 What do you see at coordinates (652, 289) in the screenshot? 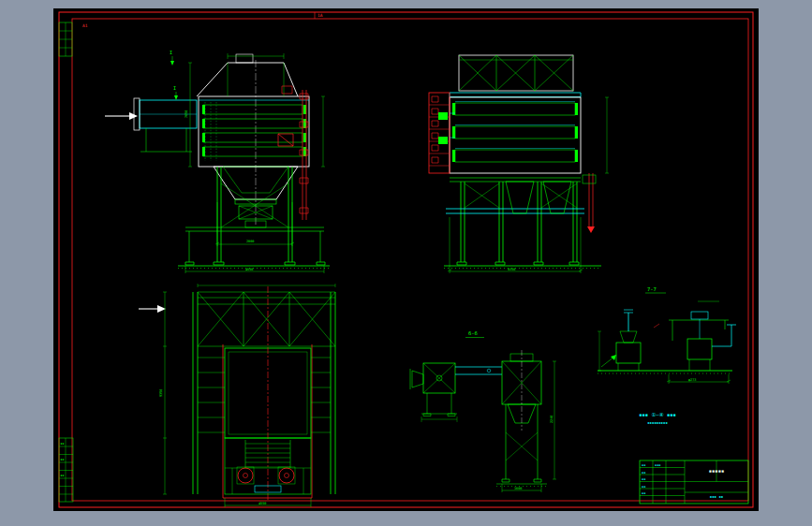
I see `detail-label: 7-7` at bounding box center [652, 289].